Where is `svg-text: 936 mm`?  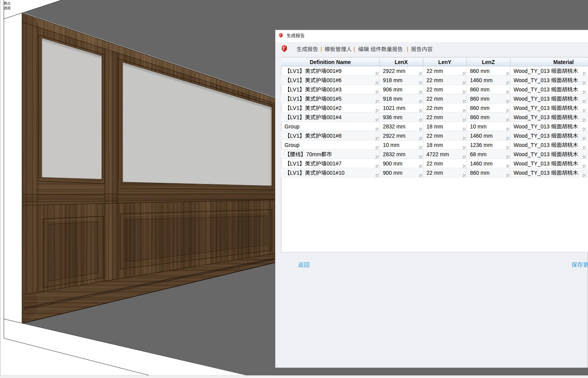 svg-text: 936 mm is located at coordinates (393, 117).